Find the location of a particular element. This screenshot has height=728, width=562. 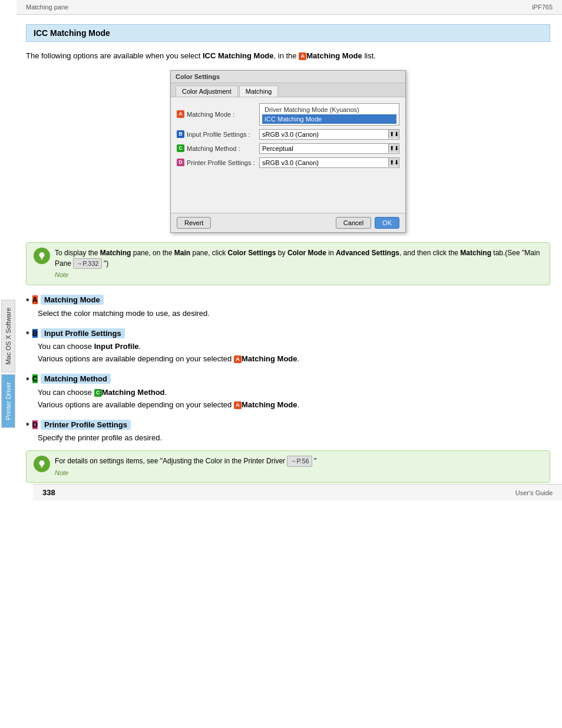

row-c-dropdown: Perceptual ⬆⬇ is located at coordinates (329, 149).